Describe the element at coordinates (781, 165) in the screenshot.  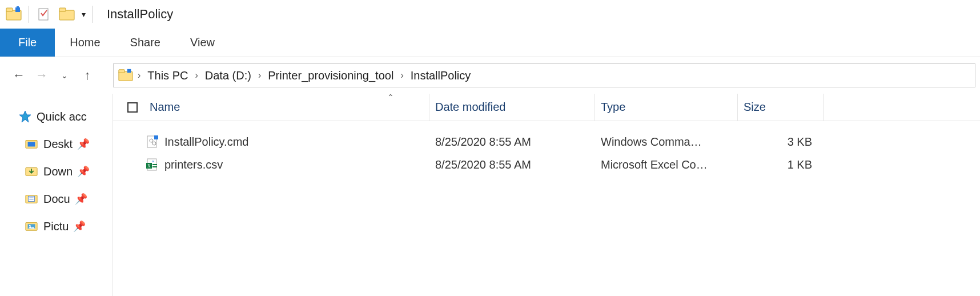
I see `file-size: 1 KB` at that location.